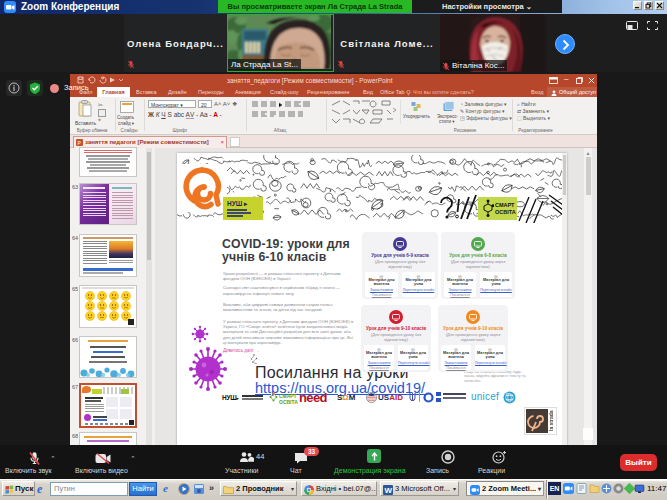 The image size is (667, 500). I want to click on svg-text: W, so click(389, 490).